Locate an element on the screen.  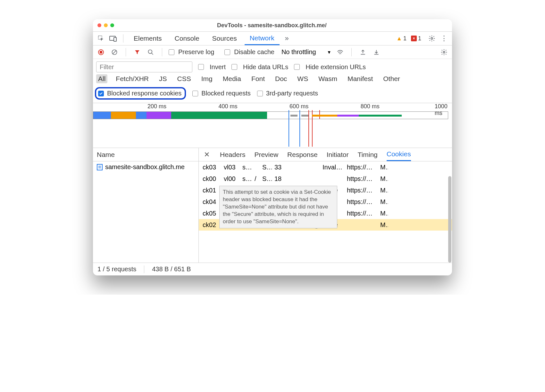
tab-network: Network is located at coordinates (262, 38).